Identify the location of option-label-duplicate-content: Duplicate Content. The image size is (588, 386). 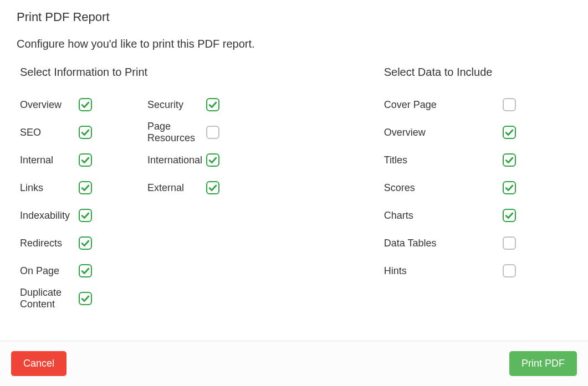
(49, 298).